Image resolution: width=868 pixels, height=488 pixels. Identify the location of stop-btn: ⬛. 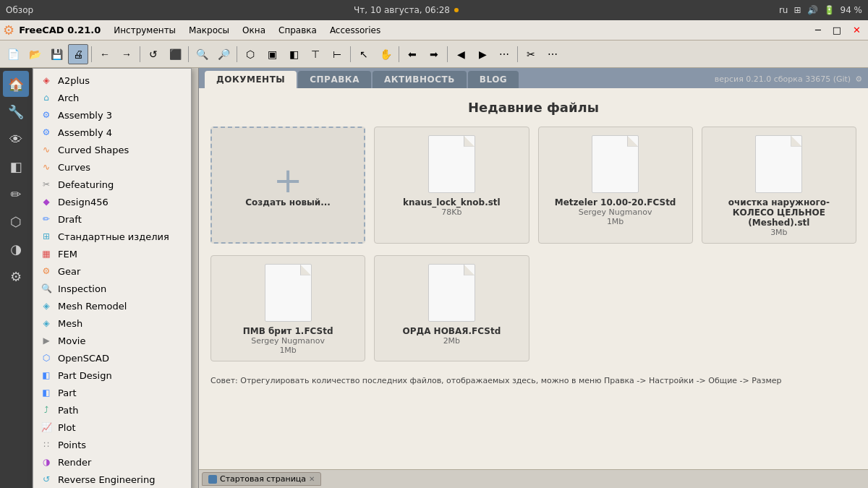
(175, 54).